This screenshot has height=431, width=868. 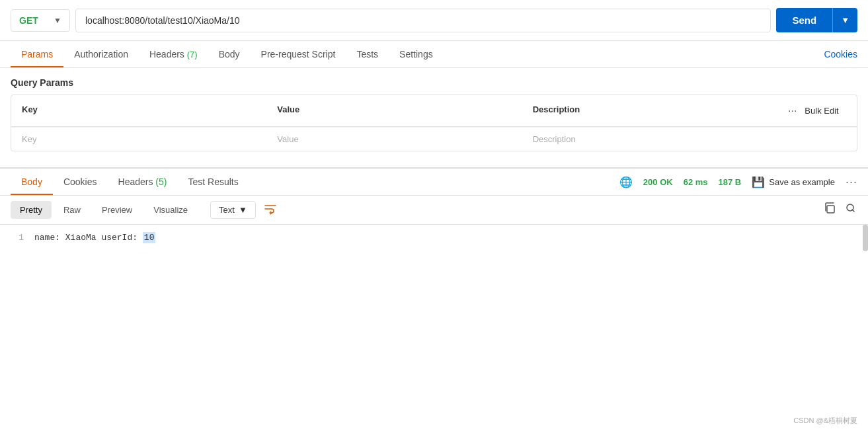 What do you see at coordinates (213, 182) in the screenshot?
I see `response-tab-test-results: Test Results` at bounding box center [213, 182].